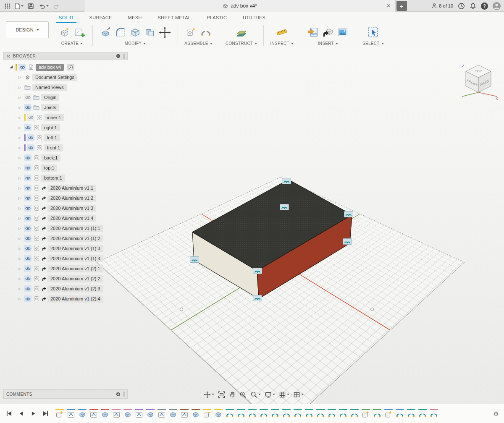  Describe the element at coordinates (442, 6) in the screenshot. I see `document-counter: 8 of 10` at that location.